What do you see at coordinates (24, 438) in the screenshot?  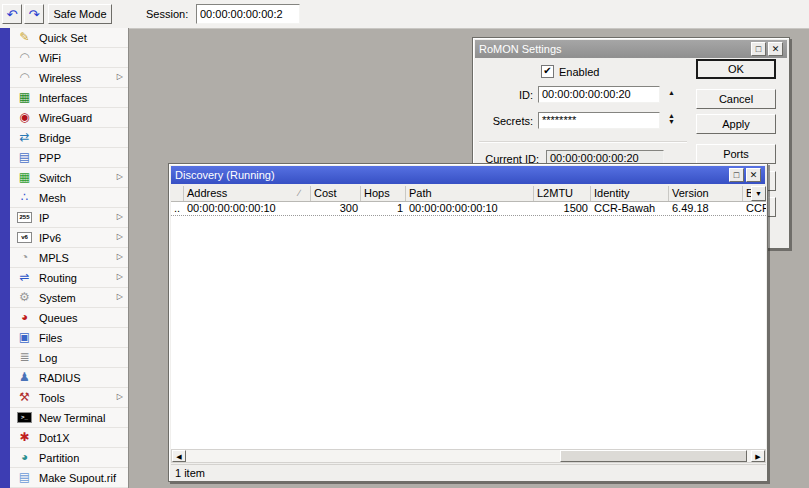 I see `dot1x-icon: ✱` at bounding box center [24, 438].